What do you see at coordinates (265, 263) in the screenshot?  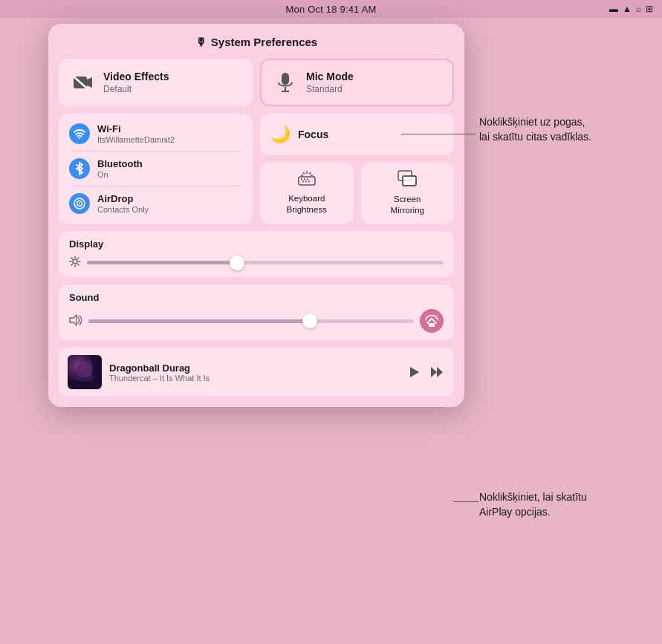 I see `display-slider` at bounding box center [265, 263].